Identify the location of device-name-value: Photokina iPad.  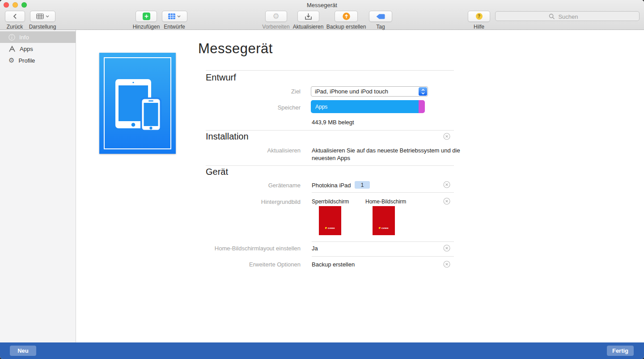
(331, 185).